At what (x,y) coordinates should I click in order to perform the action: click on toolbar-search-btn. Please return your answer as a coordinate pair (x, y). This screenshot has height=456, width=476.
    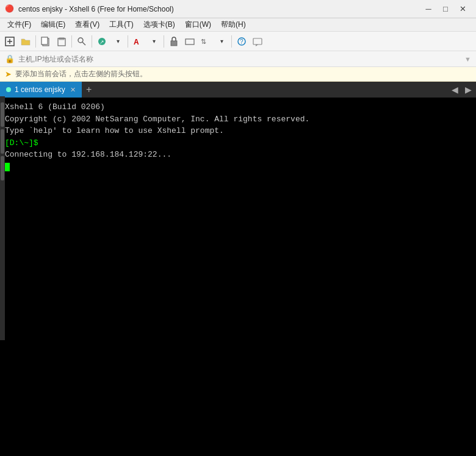
    Looking at the image, I should click on (82, 41).